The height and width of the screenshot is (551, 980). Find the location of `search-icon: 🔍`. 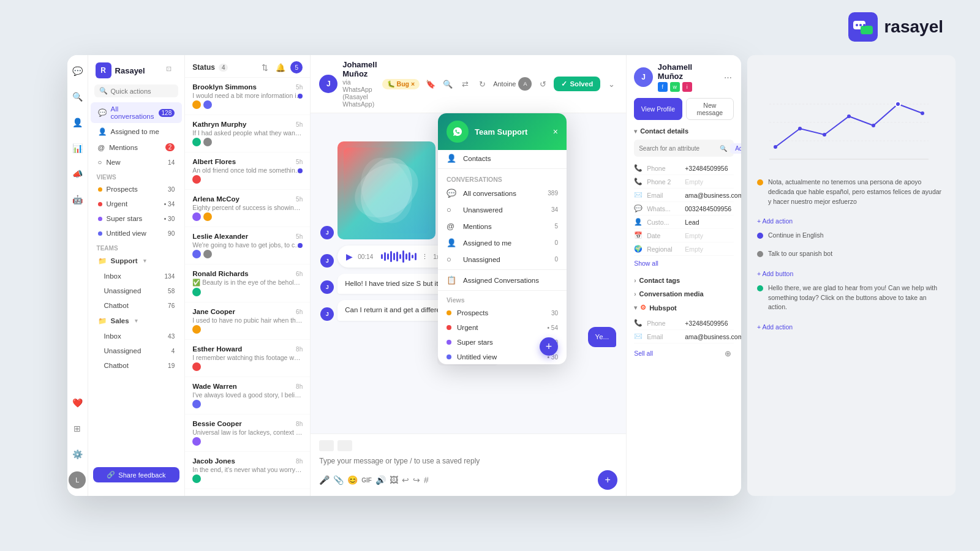

search-icon: 🔍 is located at coordinates (723, 148).